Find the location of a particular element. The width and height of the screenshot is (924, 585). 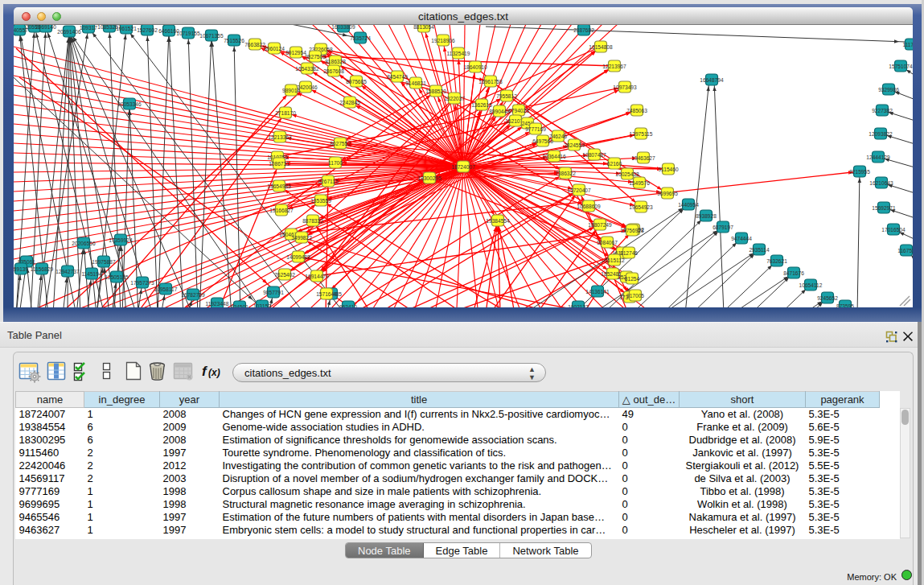

svg-text: 1527602 is located at coordinates (147, 31).